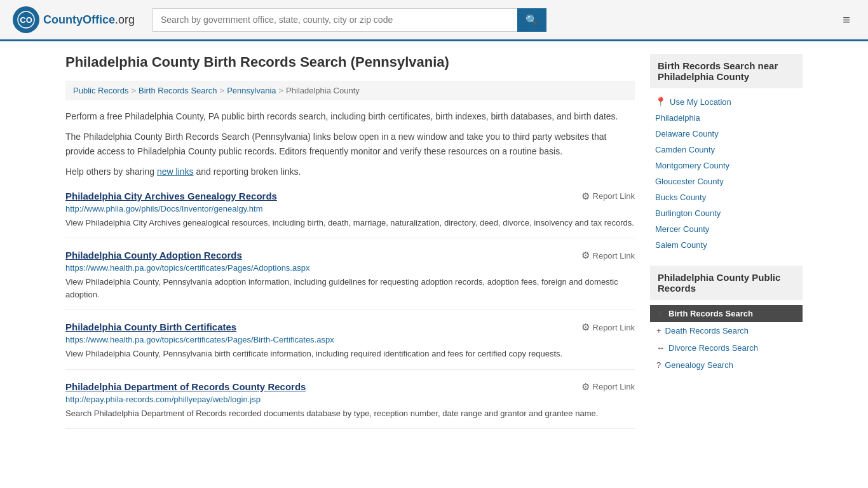  What do you see at coordinates (726, 330) in the screenshot?
I see `pr-death-records: + Death Records Search` at bounding box center [726, 330].